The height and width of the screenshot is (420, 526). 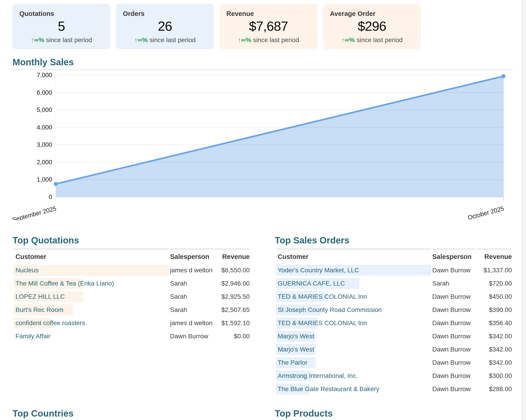 I want to click on bottom-sections-row: Top Countries Top Products, so click(x=263, y=414).